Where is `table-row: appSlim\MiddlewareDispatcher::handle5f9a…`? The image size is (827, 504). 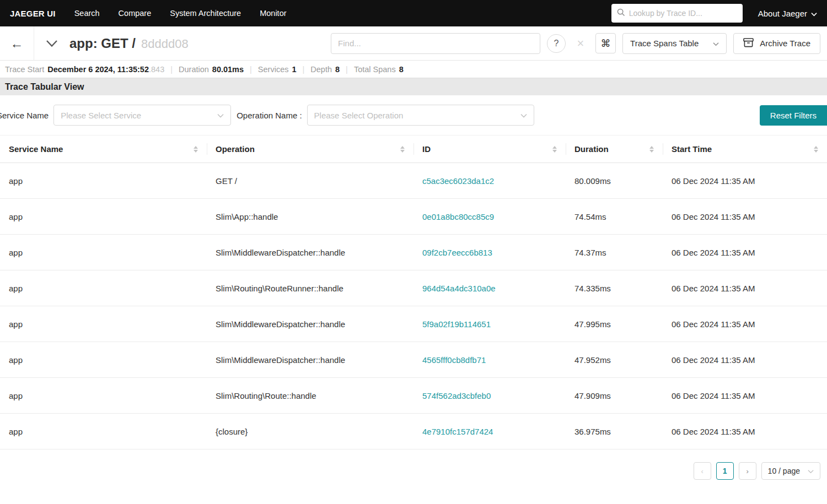 table-row: appSlim\MiddlewareDispatcher::handle5f9a… is located at coordinates (414, 324).